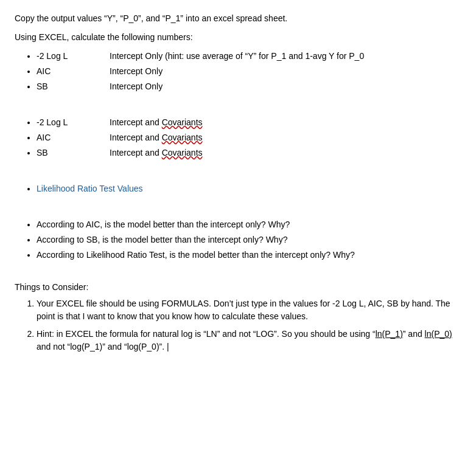 This screenshot has width=476, height=450. Describe the element at coordinates (249, 240) in the screenshot. I see `list-item: According to SB, is the model better tha…` at that location.